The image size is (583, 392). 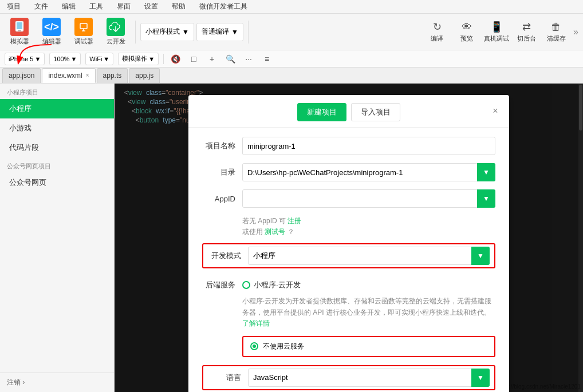 What do you see at coordinates (57, 148) in the screenshot?
I see `sidebar-item-snippet: 代码片段` at bounding box center [57, 148].